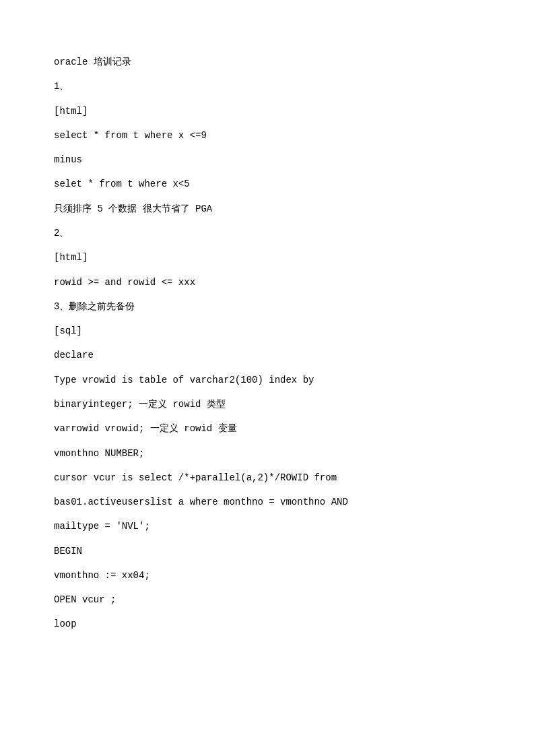 Image resolution: width=534 pixels, height=756 pixels. Describe the element at coordinates (267, 234) in the screenshot. I see `content-line-15: 2、` at that location.